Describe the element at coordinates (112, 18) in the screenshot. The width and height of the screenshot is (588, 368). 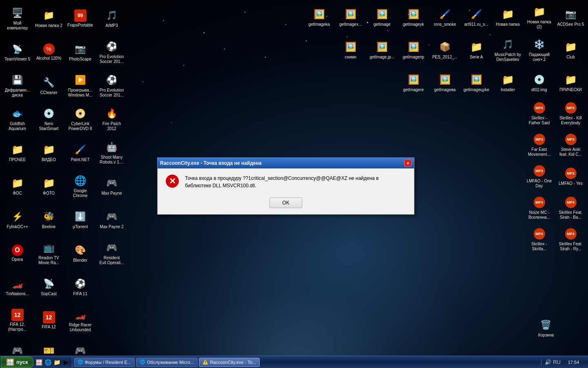
I see `icon-aimp3: 🎵 AIMP3` at that location.